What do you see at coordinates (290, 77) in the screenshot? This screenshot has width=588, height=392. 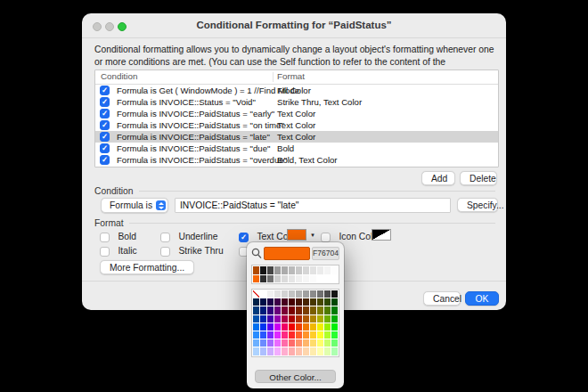 I see `column-header-format: Format` at bounding box center [290, 77].